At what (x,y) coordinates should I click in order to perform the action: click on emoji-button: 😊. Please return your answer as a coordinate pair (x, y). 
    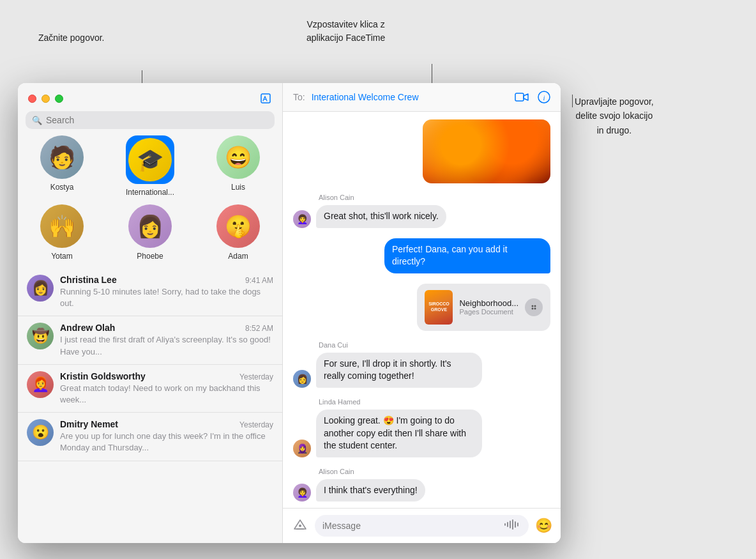
    Looking at the image, I should click on (543, 526).